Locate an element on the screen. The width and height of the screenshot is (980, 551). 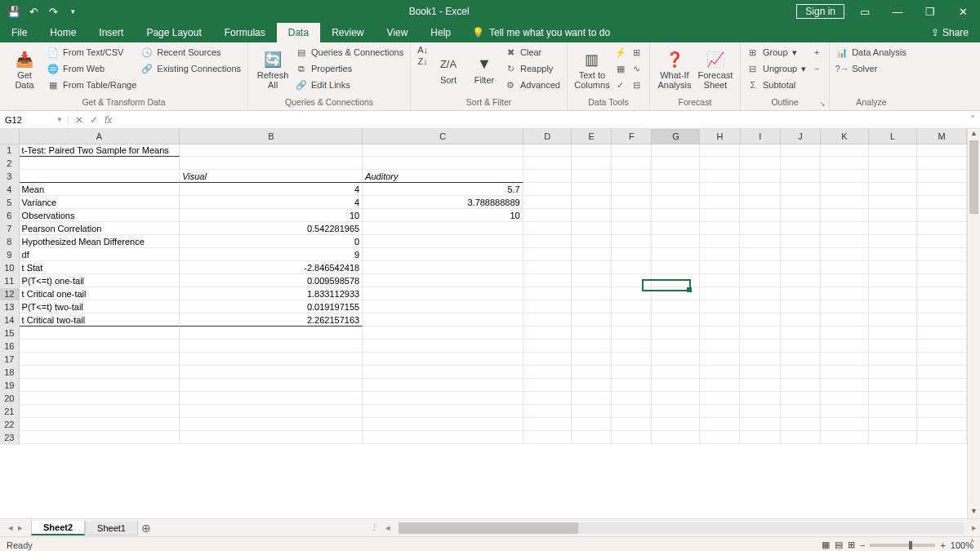
cell-F21 is located at coordinates (632, 411).